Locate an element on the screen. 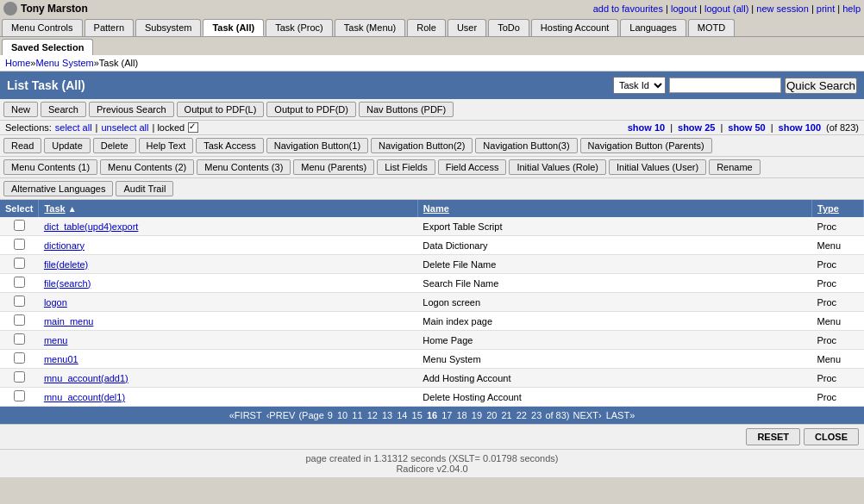 The height and width of the screenshot is (504, 864). show-10-link: show 10 is located at coordinates (647, 128).